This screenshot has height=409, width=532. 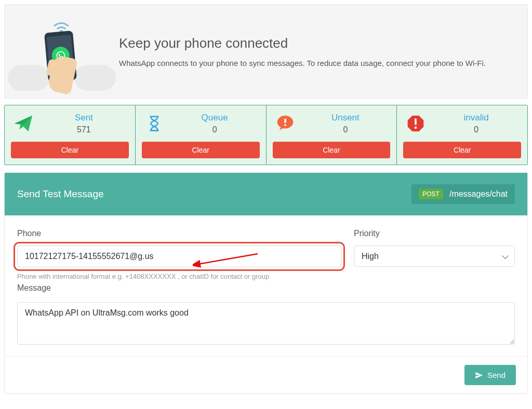 What do you see at coordinates (215, 118) in the screenshot?
I see `stat-title: Queue` at bounding box center [215, 118].